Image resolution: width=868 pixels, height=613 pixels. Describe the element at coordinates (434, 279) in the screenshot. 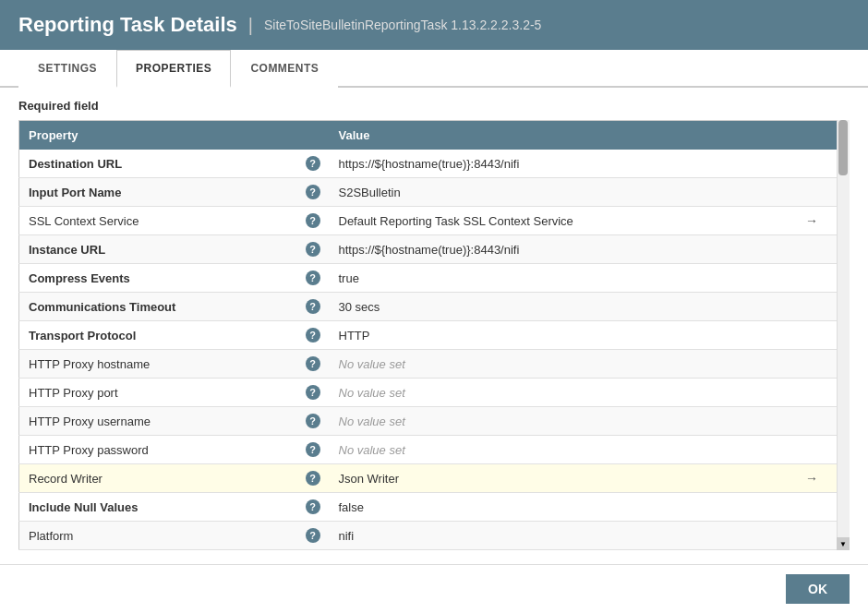

I see `table-row: Compress Events?true` at that location.